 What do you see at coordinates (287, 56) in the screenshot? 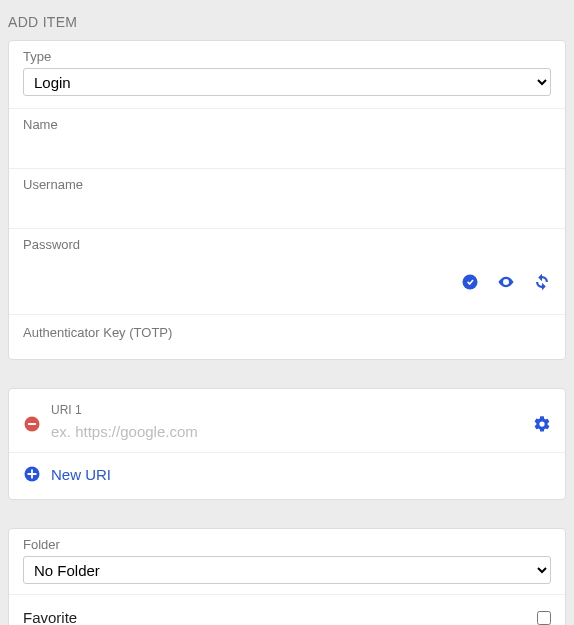
I see `type-label: Type` at bounding box center [287, 56].